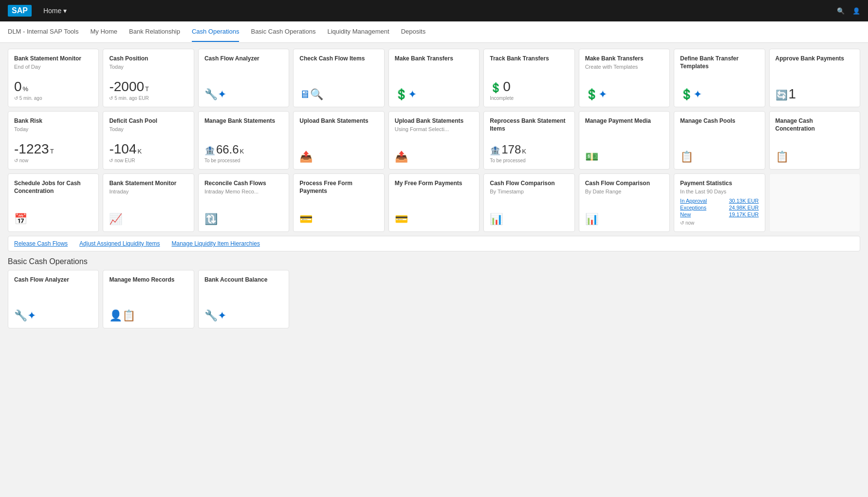 The image size is (868, 497). I want to click on compare-daterange-icon: 📊, so click(624, 219).